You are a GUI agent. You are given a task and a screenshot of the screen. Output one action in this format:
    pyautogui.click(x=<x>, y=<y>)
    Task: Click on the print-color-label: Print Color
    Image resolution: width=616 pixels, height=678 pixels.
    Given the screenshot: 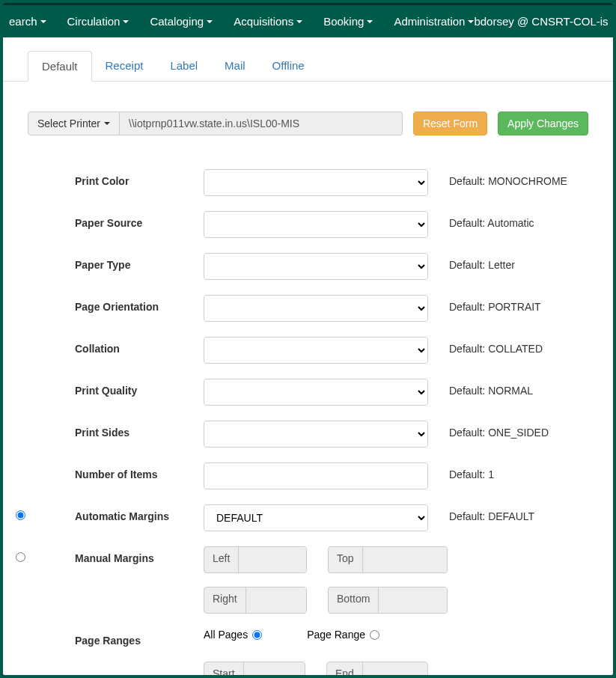 What is the action you would take?
    pyautogui.click(x=139, y=178)
    